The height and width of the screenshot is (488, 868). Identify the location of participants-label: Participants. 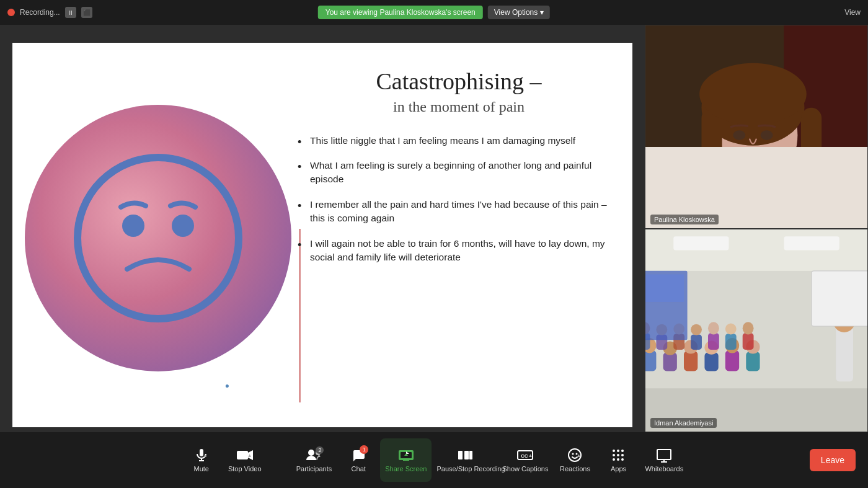
(314, 469).